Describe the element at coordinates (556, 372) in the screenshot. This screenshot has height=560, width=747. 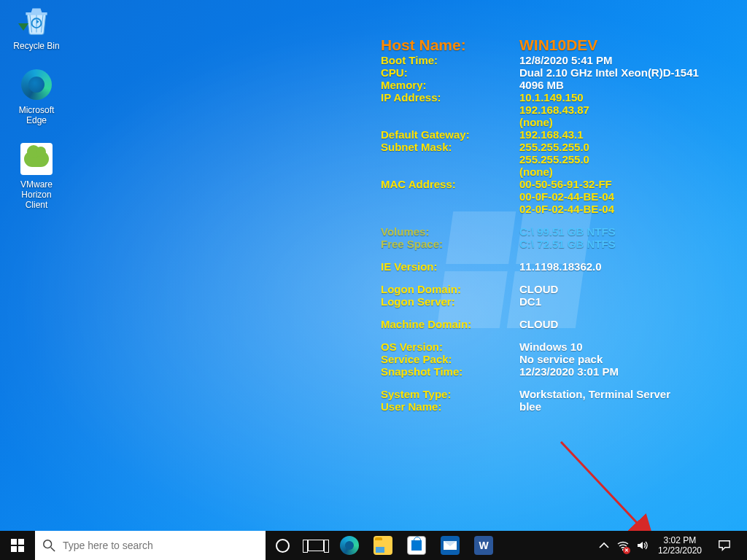
I see `bginfo-row: Snapshot Time:12/23/2020 3:01 PM` at that location.